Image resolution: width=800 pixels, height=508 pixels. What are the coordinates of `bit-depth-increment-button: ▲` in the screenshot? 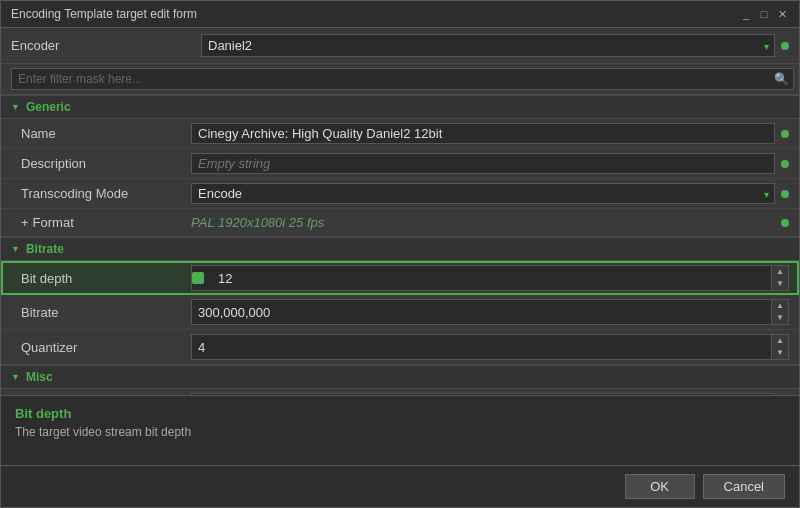 It's located at (780, 272).